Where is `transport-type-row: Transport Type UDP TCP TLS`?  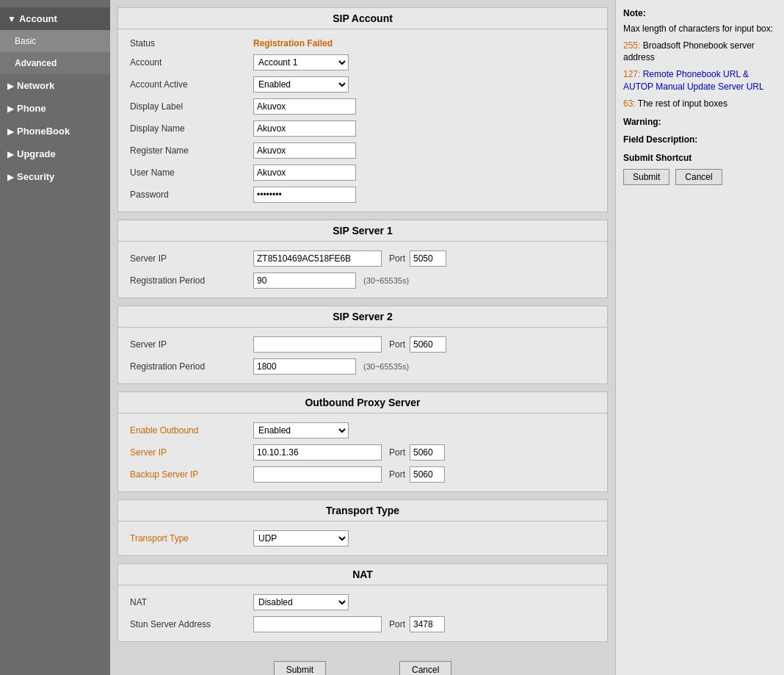
transport-type-row: Transport Type UDP TCP TLS is located at coordinates (363, 538).